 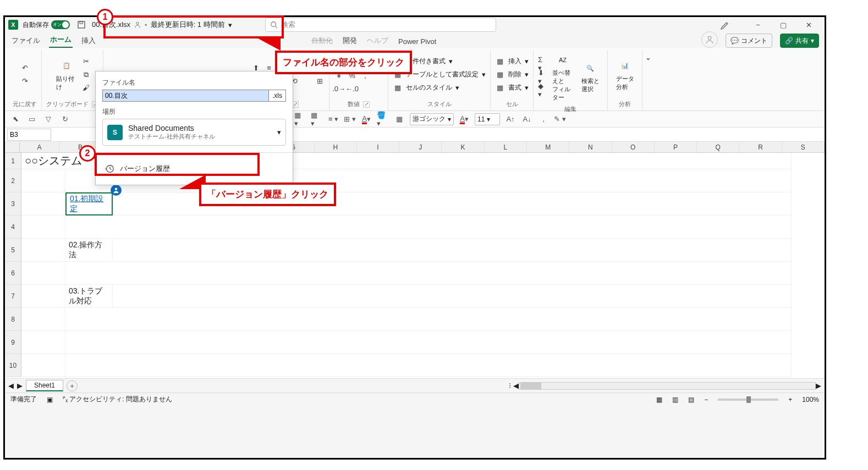 What do you see at coordinates (339, 89) in the screenshot?
I see `increase-decimal-icon: .0→` at bounding box center [339, 89].